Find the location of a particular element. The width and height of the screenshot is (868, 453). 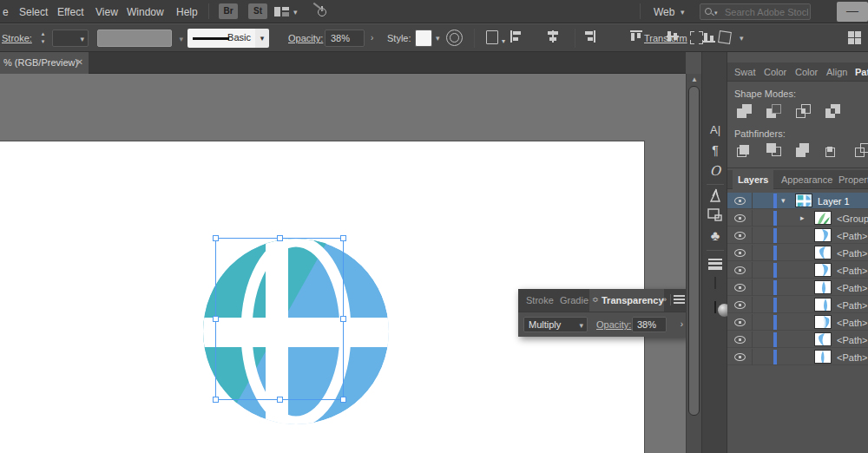

menu-item-view: View is located at coordinates (107, 12).